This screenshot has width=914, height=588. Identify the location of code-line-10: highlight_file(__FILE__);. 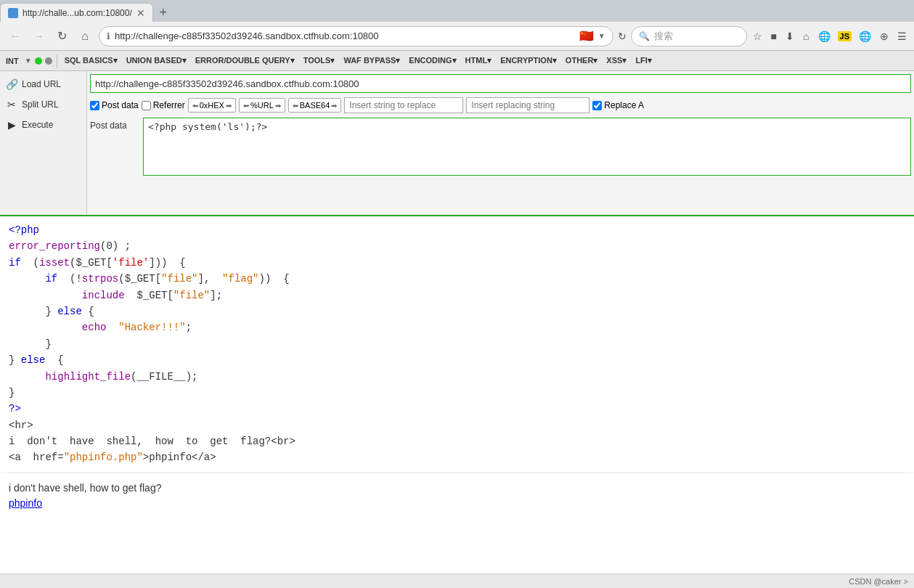
(457, 377).